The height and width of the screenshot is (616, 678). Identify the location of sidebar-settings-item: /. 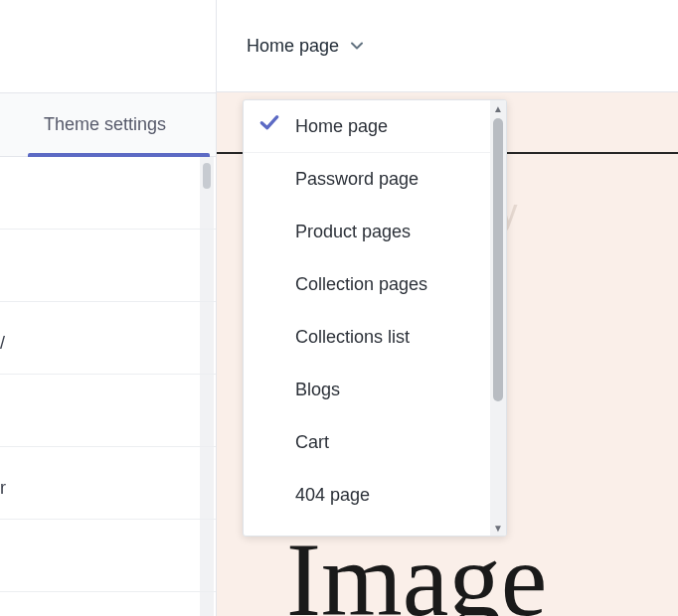
(107, 338).